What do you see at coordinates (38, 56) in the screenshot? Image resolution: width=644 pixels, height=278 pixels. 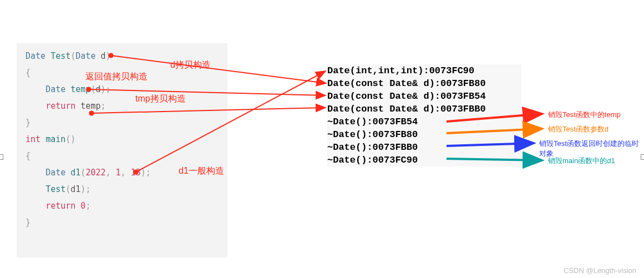 I see `type-token: Date` at bounding box center [38, 56].